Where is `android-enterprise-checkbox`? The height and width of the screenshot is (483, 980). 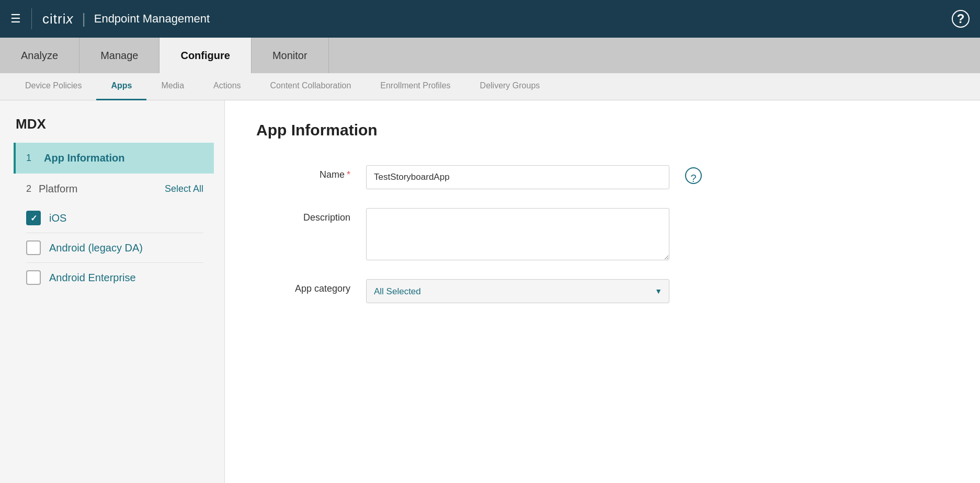 android-enterprise-checkbox is located at coordinates (33, 278).